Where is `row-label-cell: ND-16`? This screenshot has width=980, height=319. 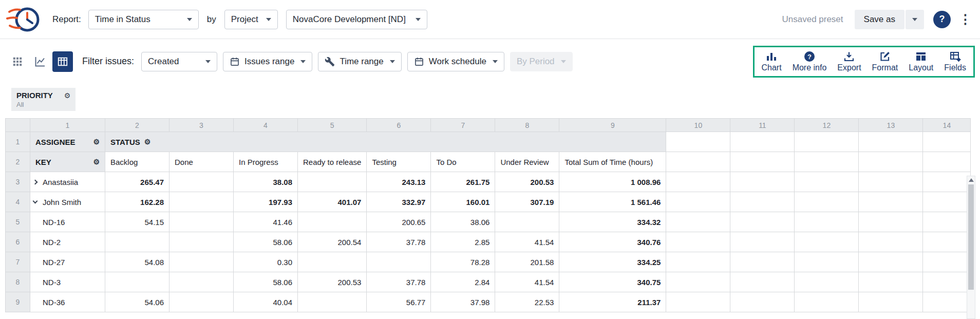
row-label-cell: ND-16 is located at coordinates (68, 222).